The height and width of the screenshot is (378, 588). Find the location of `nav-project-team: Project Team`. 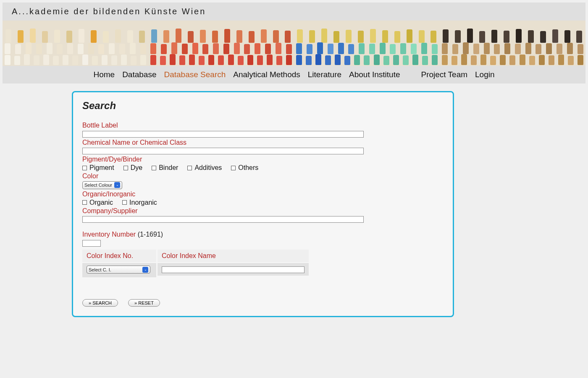

nav-project-team: Project Team is located at coordinates (444, 75).